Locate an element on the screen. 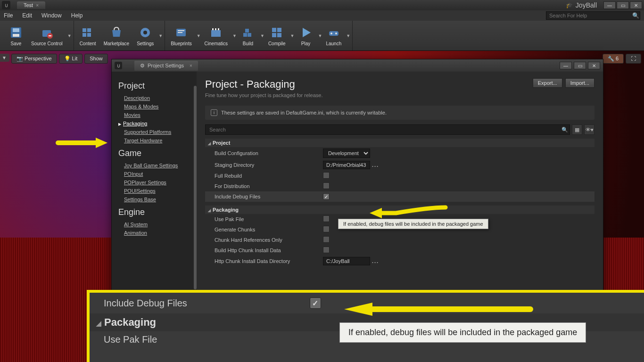  content-button: Content is located at coordinates (88, 36).